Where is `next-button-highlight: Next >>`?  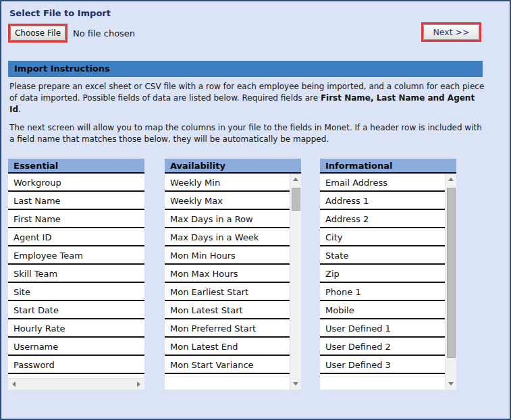 next-button-highlight: Next >> is located at coordinates (451, 32).